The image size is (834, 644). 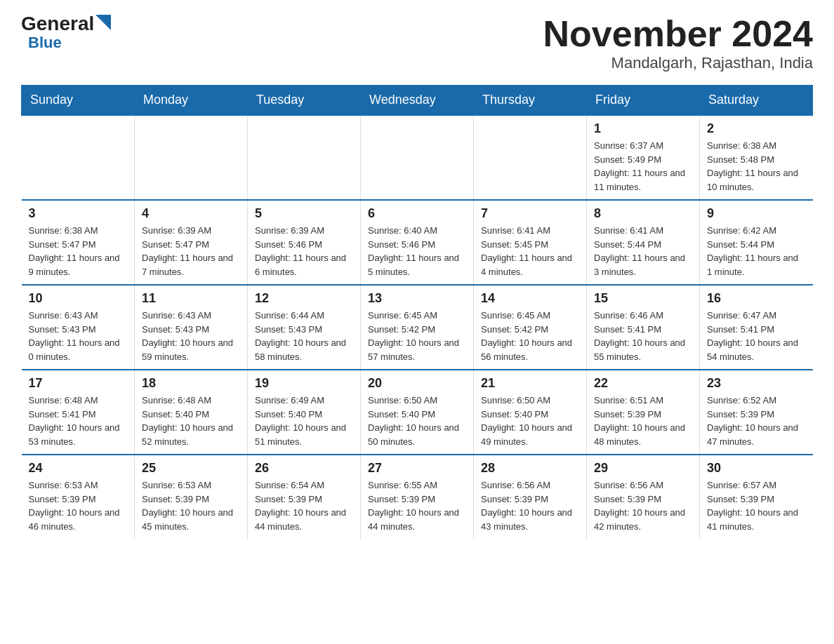 What do you see at coordinates (79, 412) in the screenshot?
I see `calendar-day-cell: 17Sunrise: 6:48 AMSunset: 5:41 PMDayligh…` at bounding box center [79, 412].